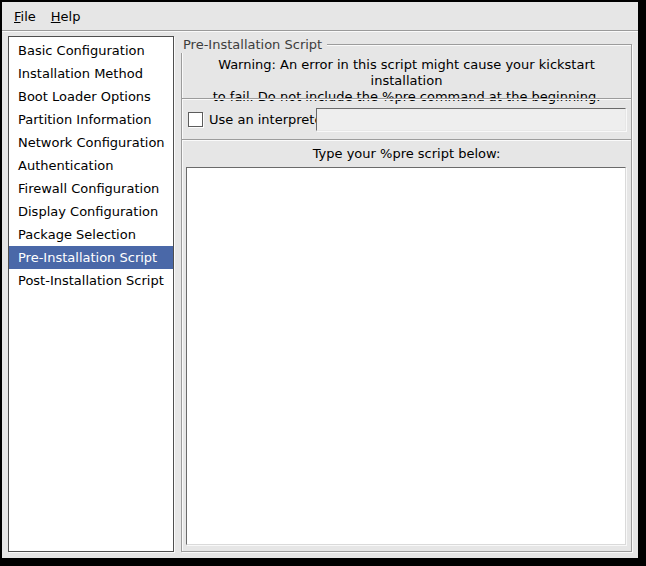 The image size is (646, 566). Describe the element at coordinates (196, 120) in the screenshot. I see `use-interpreter-checkbox` at that location.